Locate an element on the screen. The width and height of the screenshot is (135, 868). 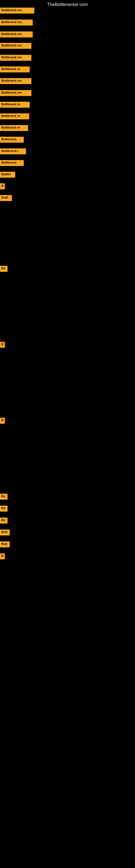
bottleneck-label-22: Bo is located at coordinates (4, 521).